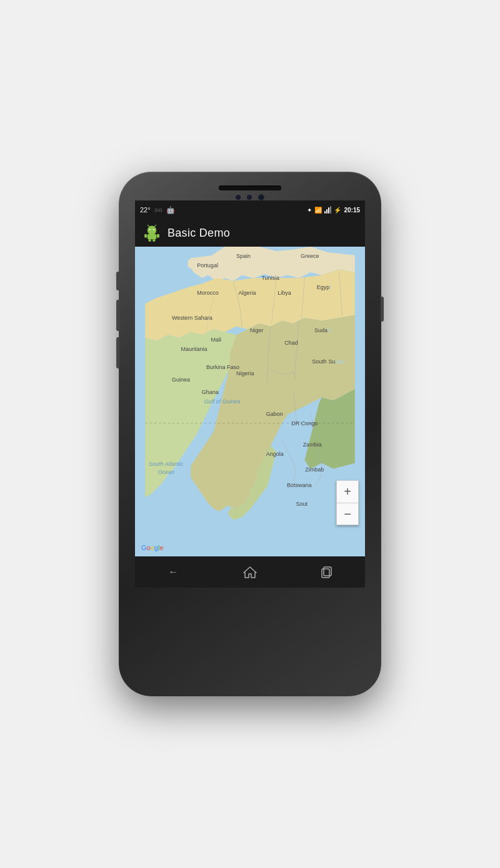 This screenshot has height=868, width=500. I want to click on status-bar: 22° ○○ 🤖 ✦ 📶 ⚡ 20:15, so click(250, 210).